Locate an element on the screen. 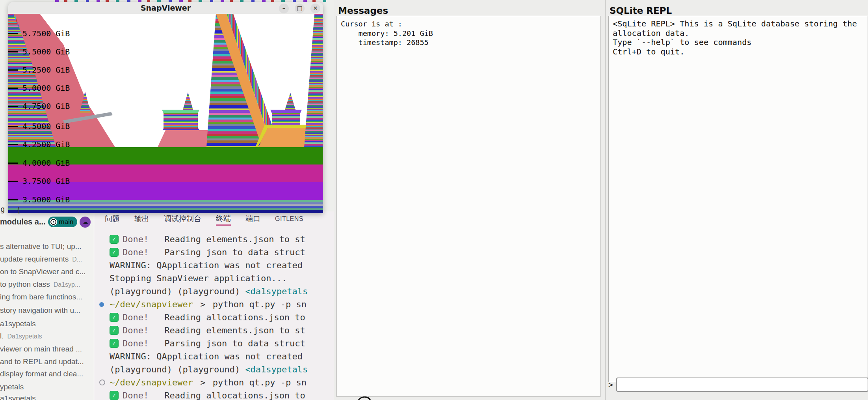  message-line: timestamp: 26855 is located at coordinates (468, 43).